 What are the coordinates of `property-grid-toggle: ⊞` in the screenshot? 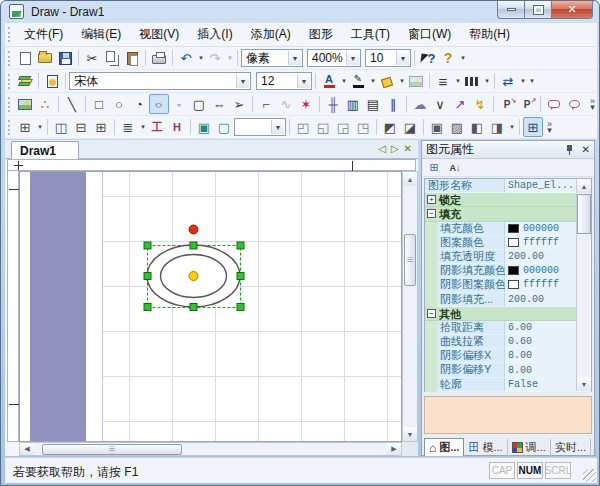 It's located at (533, 127).